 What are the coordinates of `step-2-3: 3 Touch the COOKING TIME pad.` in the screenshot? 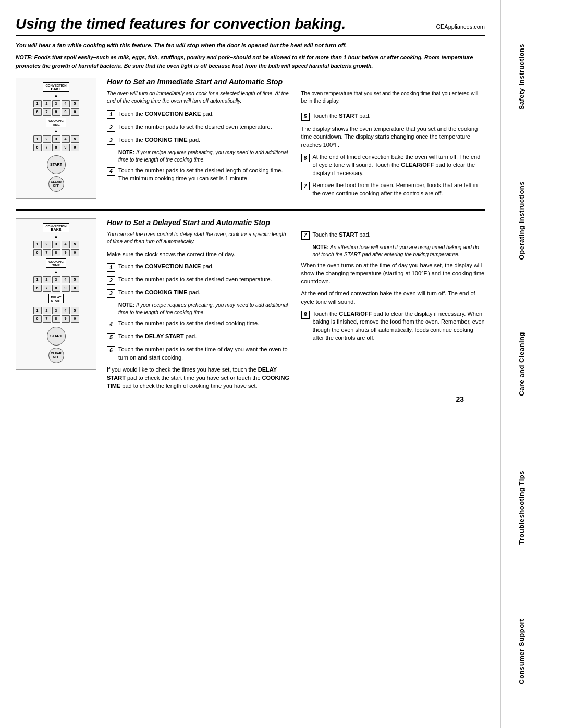 It's located at (199, 293).